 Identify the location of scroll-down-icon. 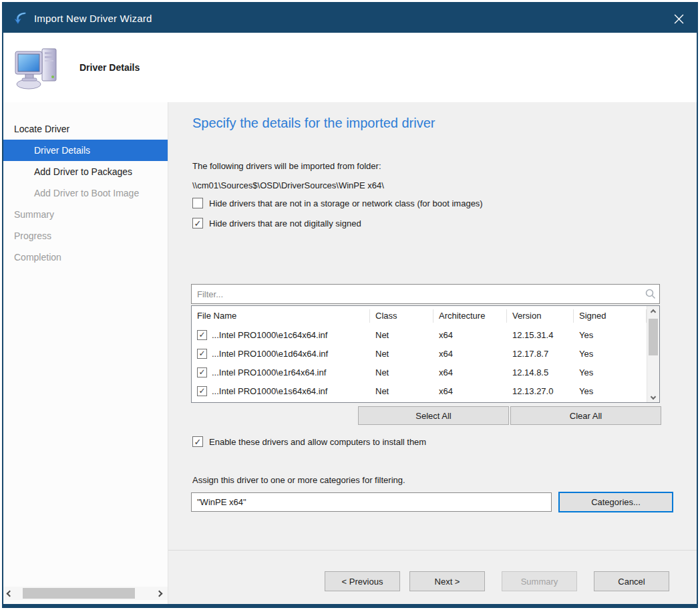
(653, 397).